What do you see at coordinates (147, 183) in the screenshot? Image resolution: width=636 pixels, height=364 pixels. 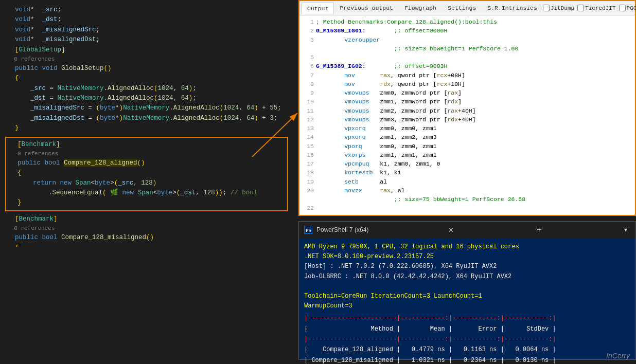 I see `code-line: return new Span<byte>(_src, 128)` at bounding box center [147, 183].